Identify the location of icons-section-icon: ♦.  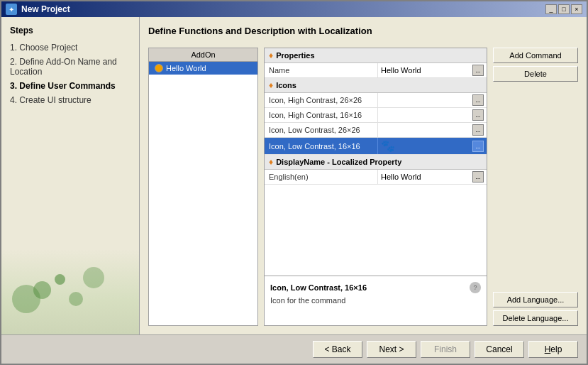
(271, 85).